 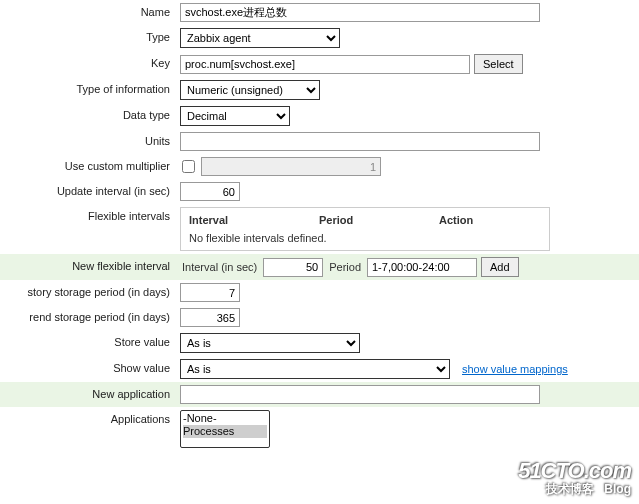 I want to click on use-custom-multiplier-checkbox, so click(x=188, y=166).